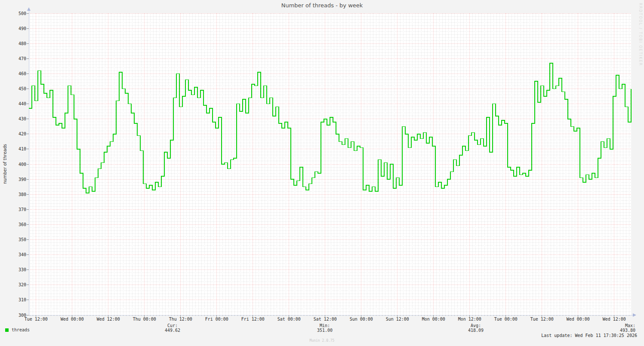 The height and width of the screenshot is (346, 644). I want to click on stat-avg: Avg: 418.09, so click(476, 328).